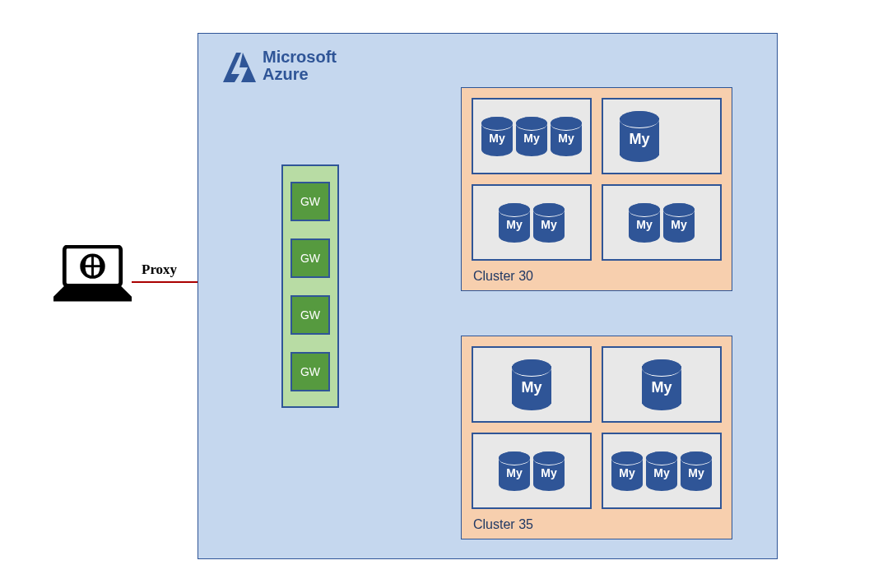  What do you see at coordinates (662, 470) in the screenshot?
I see `cluster-35-pod-3: My My My` at bounding box center [662, 470].